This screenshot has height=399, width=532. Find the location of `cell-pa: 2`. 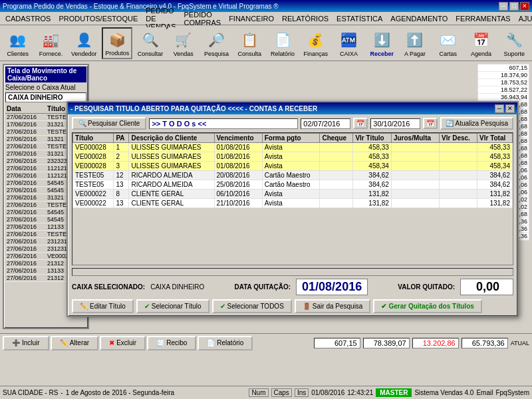

cell-pa: 2 is located at coordinates (121, 157).